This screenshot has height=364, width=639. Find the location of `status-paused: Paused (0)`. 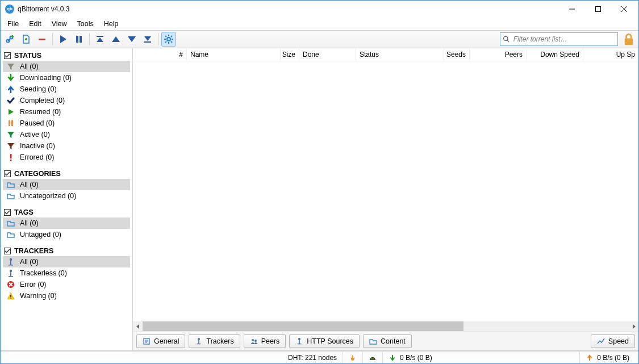

status-paused: Paused (0) is located at coordinates (66, 123).